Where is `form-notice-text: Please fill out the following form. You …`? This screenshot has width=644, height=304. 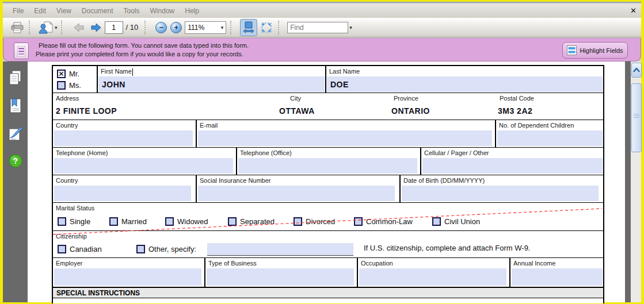 form-notice-text: Please fill out the following form. You … is located at coordinates (142, 50).